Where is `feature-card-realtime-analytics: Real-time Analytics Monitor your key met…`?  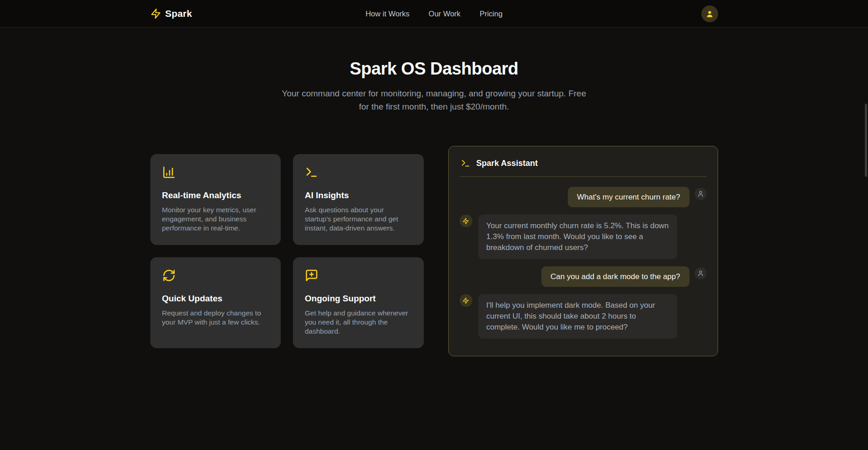
feature-card-realtime-analytics: Real-time Analytics Monitor your key met… is located at coordinates (216, 200).